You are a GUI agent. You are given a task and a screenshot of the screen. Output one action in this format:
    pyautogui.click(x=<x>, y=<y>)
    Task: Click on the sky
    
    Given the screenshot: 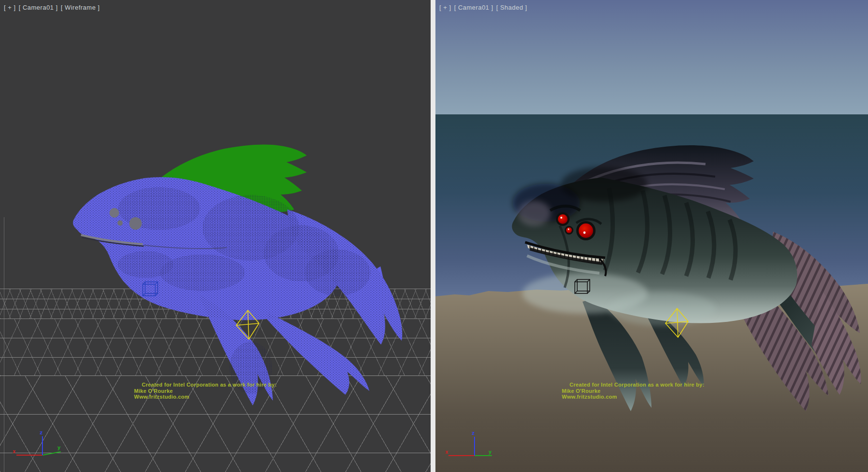 What is the action you would take?
    pyautogui.click(x=652, y=57)
    